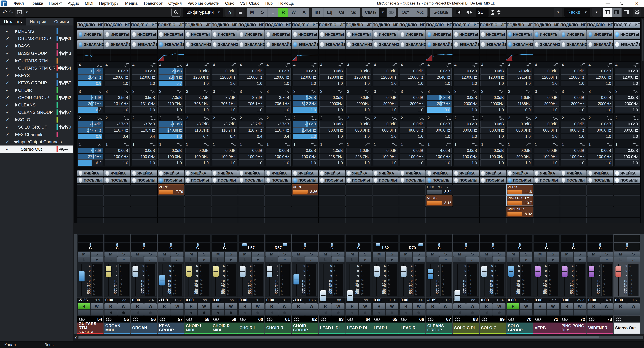  Describe the element at coordinates (526, 313) in the screenshot. I see `record-arm-button` at that location.